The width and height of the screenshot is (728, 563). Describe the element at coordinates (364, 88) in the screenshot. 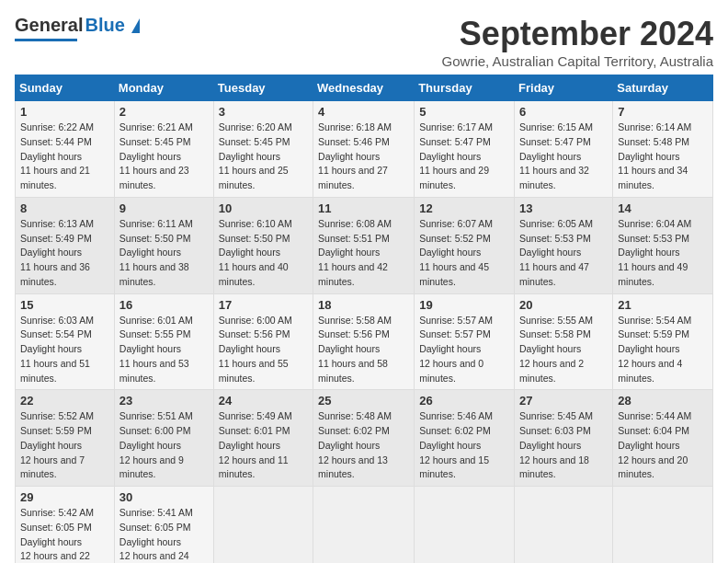

I see `weekday-header-wednesday: Wednesday` at that location.